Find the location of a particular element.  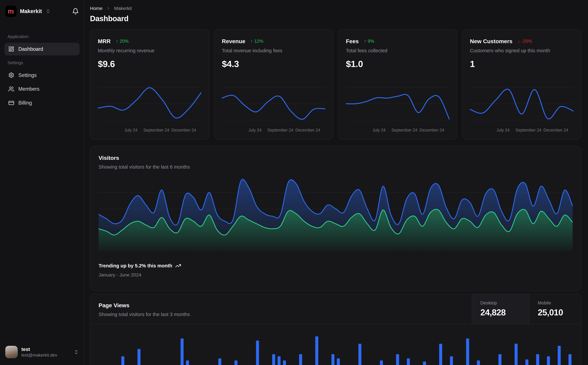

trend-badge: ↑12% is located at coordinates (257, 41).